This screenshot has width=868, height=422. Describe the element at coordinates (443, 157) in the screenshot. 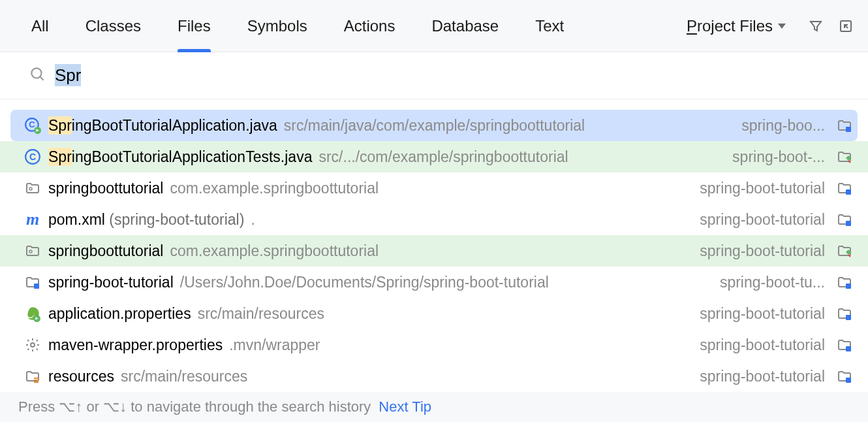

I see `result-path: src/.../com/example/springboottutorial` at that location.